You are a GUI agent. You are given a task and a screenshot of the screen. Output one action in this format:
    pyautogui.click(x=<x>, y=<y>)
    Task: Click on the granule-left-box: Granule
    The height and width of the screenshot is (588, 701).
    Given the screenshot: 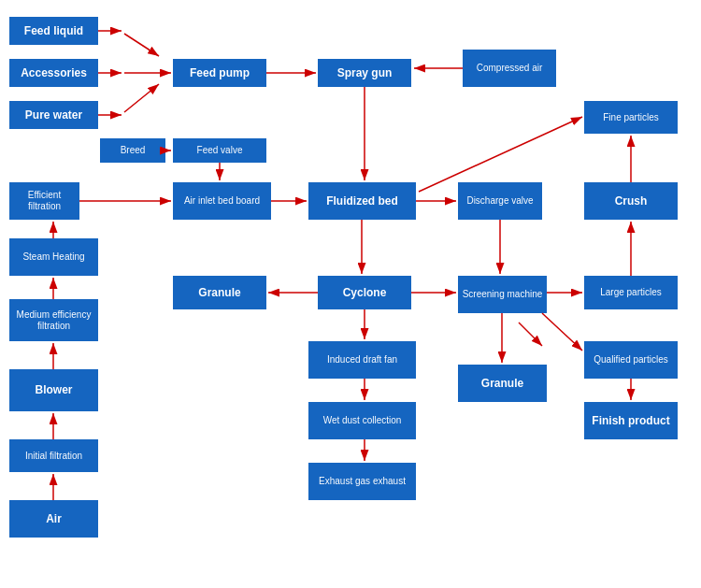 What is the action you would take?
    pyautogui.click(x=220, y=293)
    